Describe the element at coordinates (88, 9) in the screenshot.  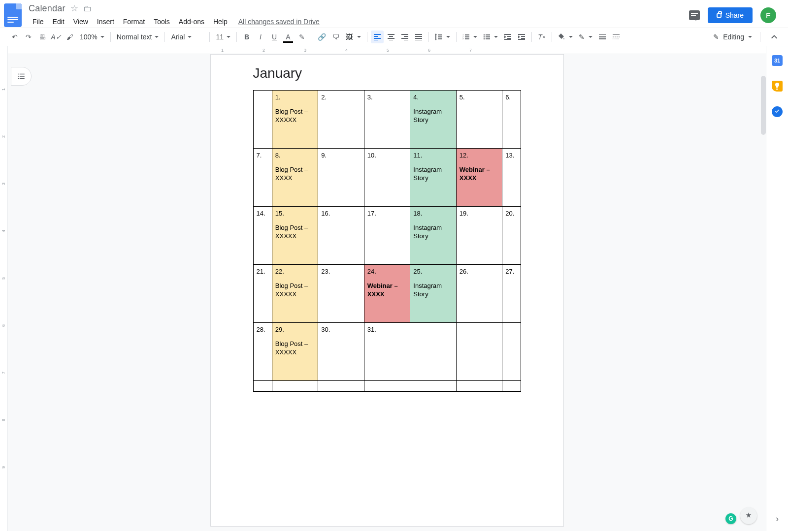
I see `move-folder-icon: 🗀` at that location.